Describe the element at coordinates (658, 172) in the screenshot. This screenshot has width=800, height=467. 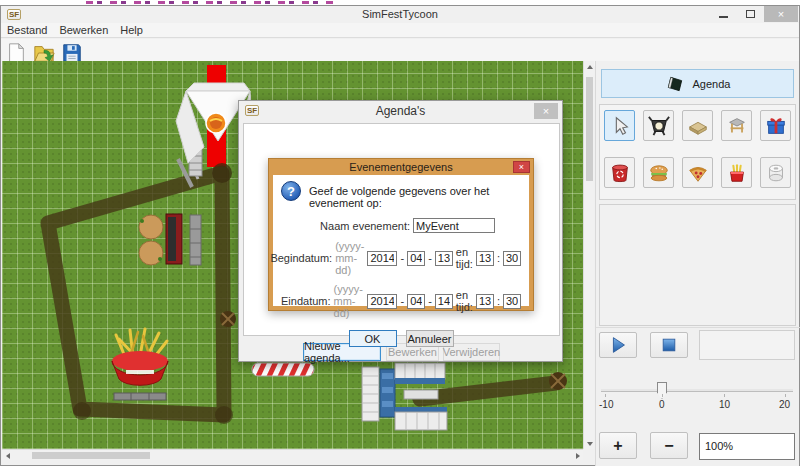
I see `tool-button-hamburger` at that location.